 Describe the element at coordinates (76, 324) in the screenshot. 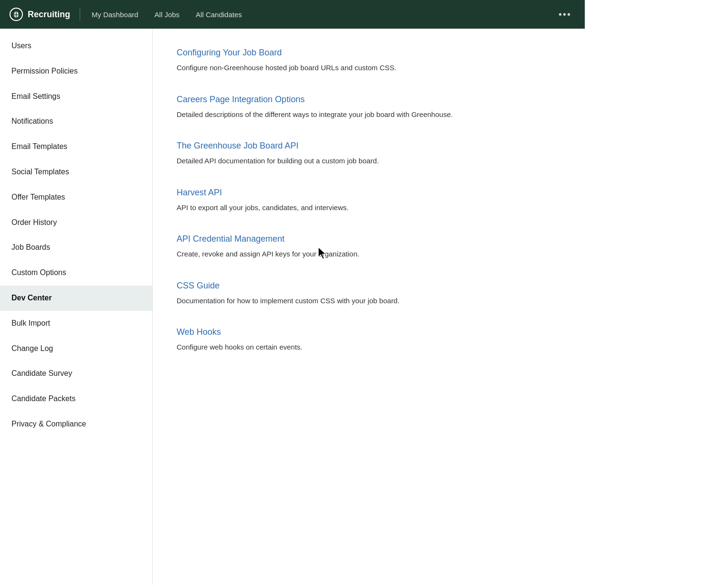

I see `sidebar-bulk-import: Bulk Import` at that location.